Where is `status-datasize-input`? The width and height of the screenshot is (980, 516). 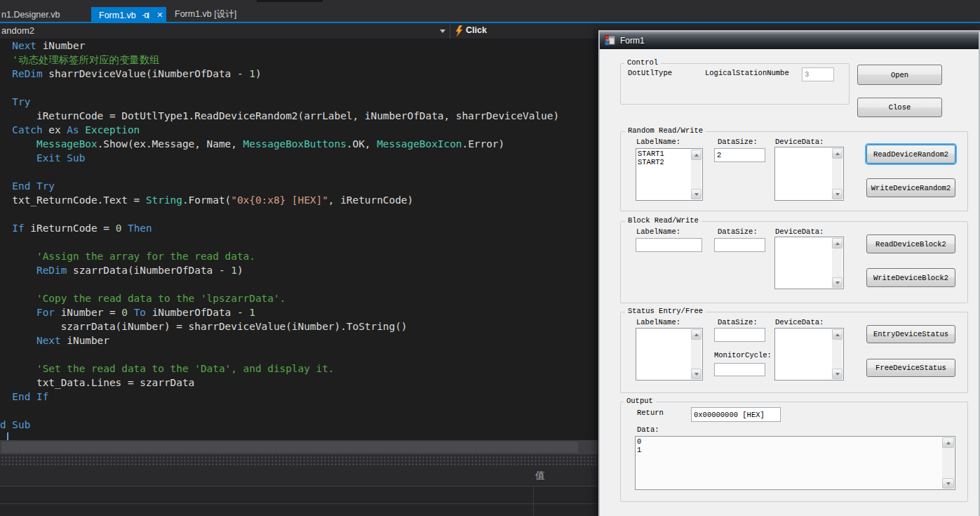
status-datasize-input is located at coordinates (739, 335).